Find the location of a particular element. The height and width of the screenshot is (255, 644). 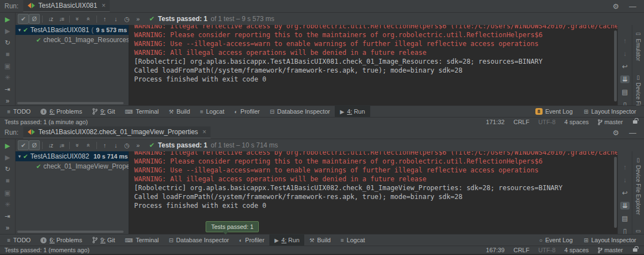

test-tree-root-row: ▾ ✔ TestA1BasicUIX082 (org.aplas.basicap… is located at coordinates (72, 156).